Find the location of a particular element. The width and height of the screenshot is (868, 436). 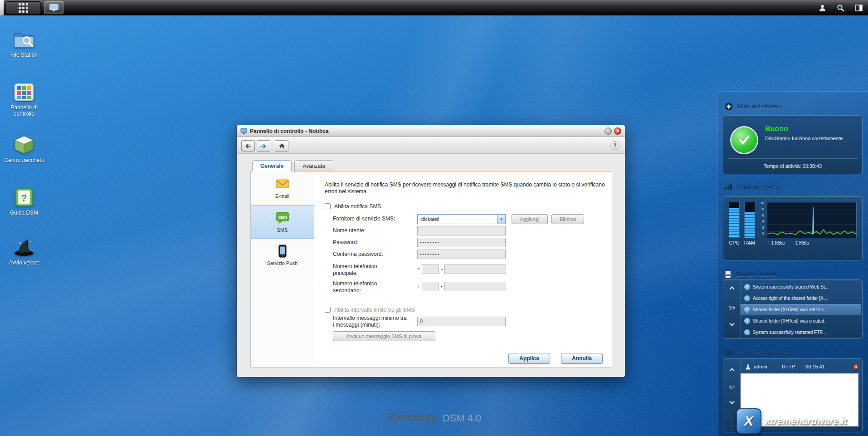

log-row: System successfully restarted FTP... is located at coordinates (801, 332).